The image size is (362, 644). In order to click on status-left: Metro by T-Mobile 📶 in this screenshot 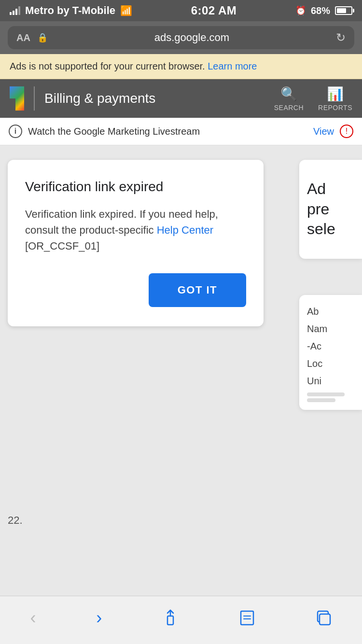, I will do `click(71, 11)`.